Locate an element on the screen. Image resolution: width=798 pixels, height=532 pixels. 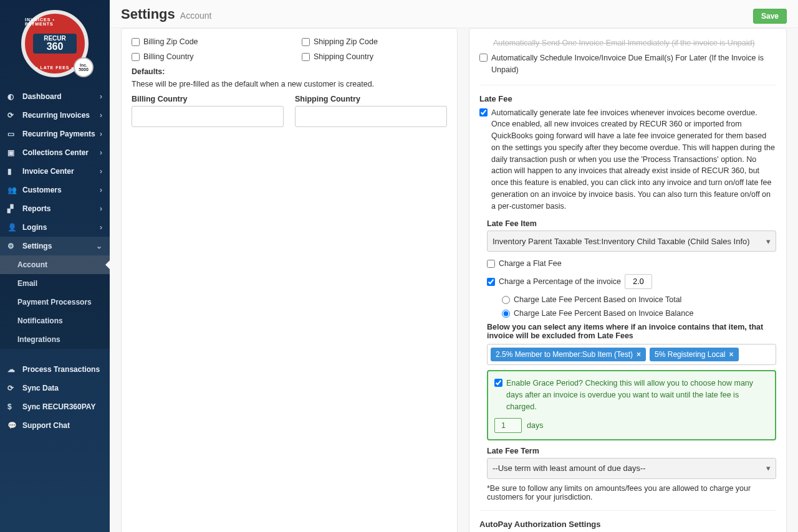
nav-footer: ☁Process Transactions ⟳Sync Data $Sync R… is located at coordinates (55, 397).